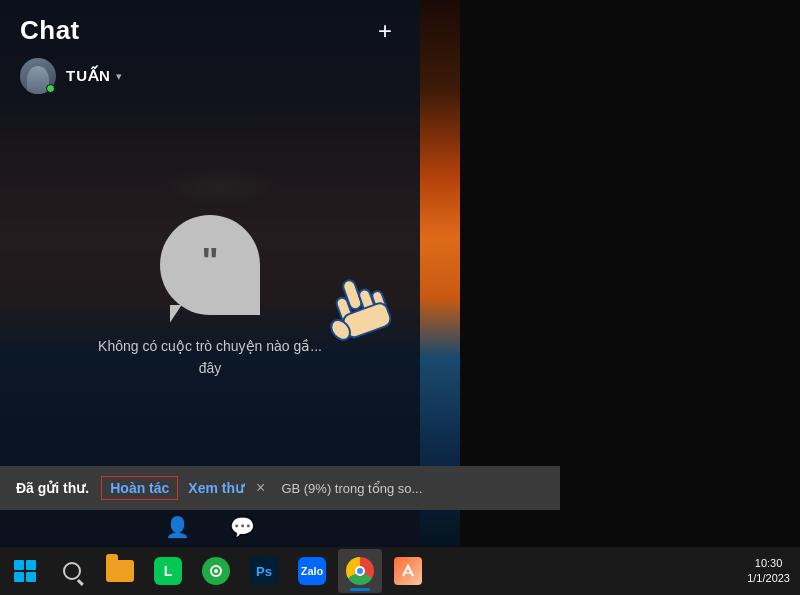 The height and width of the screenshot is (595, 800). Describe the element at coordinates (88, 76) in the screenshot. I see `user-name: TUẤN` at that location.